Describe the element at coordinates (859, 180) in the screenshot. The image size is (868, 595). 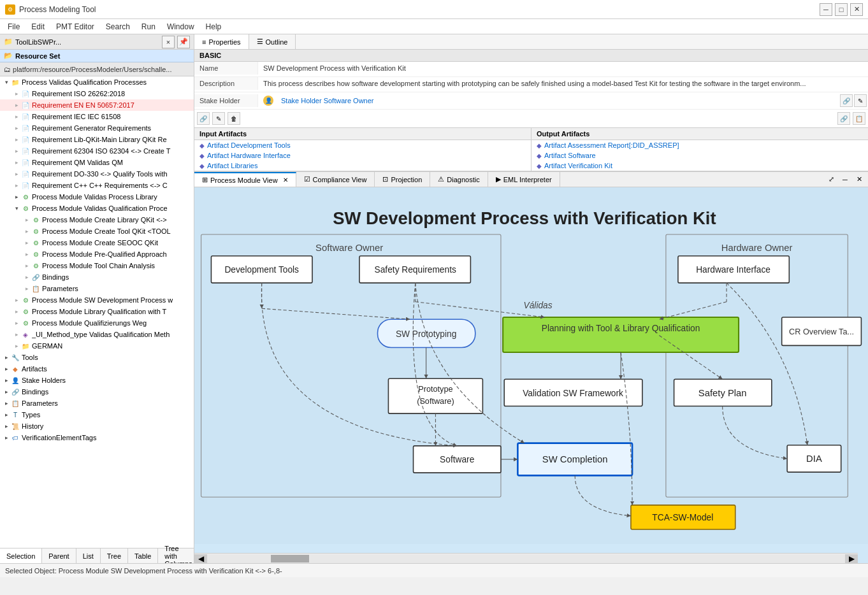
I see `view-btn-3: ✕` at that location.